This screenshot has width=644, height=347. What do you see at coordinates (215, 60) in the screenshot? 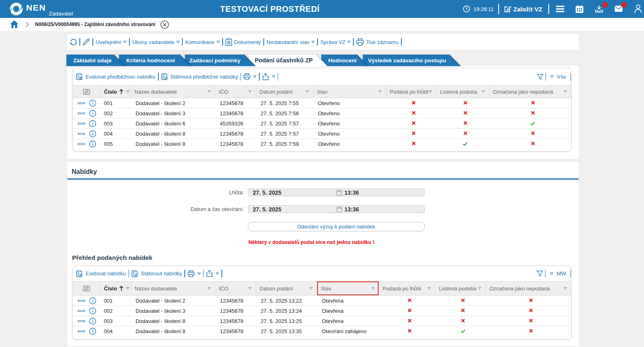
I see `svg-text: Zadávací podmínky` at bounding box center [215, 60].